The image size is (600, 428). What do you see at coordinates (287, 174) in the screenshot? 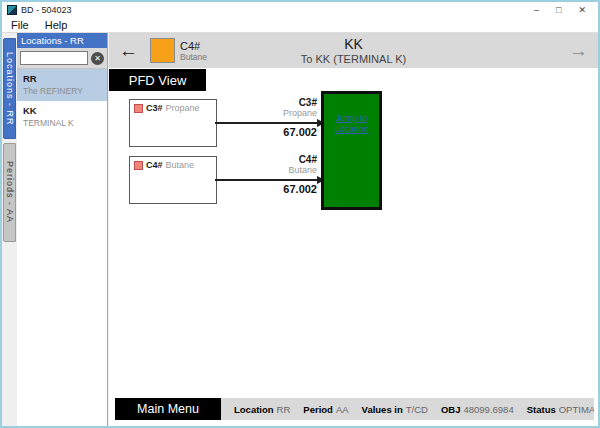
I see `flow-label-c4: C4# Butane 67.002` at bounding box center [287, 174].